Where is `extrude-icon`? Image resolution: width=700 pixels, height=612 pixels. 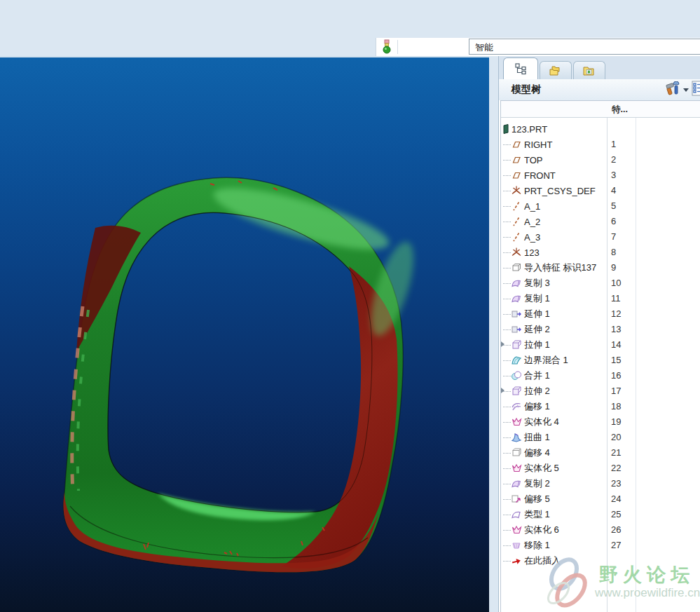
extrude-icon is located at coordinates (516, 345).